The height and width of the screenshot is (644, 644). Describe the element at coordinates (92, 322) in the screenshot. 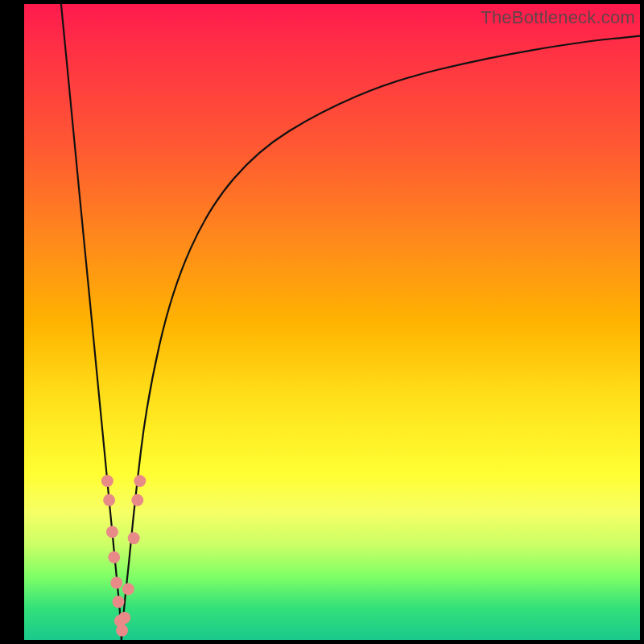

I see `curve-left-branch` at that location.